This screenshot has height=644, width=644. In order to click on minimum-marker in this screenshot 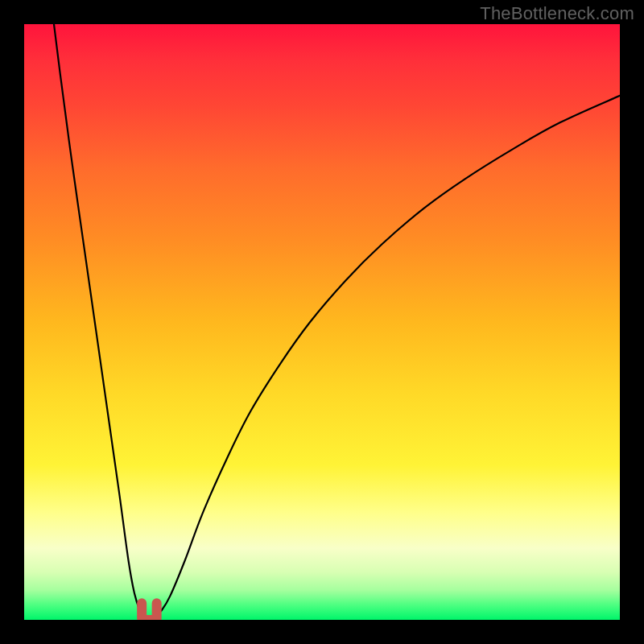, I will do `click(150, 612)`.